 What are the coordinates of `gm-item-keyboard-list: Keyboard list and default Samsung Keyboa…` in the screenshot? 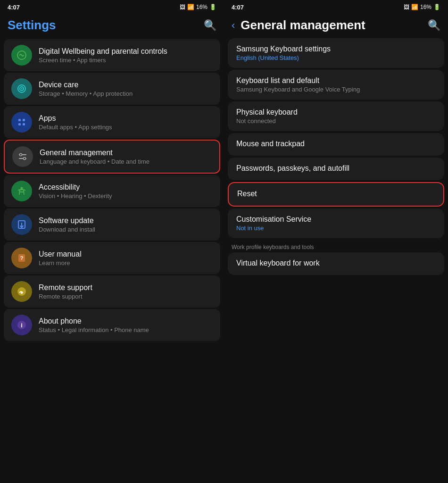 It's located at (336, 85).